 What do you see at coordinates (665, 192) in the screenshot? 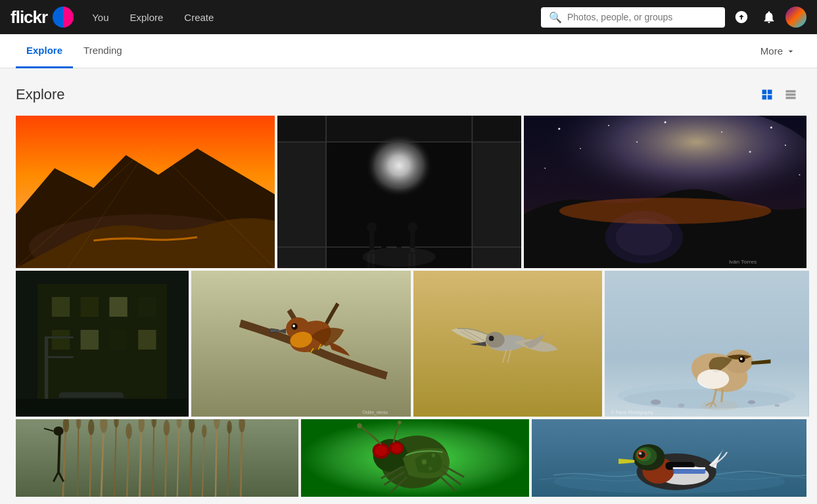
I see `milkyway-svg: Iván Torres` at bounding box center [665, 192].